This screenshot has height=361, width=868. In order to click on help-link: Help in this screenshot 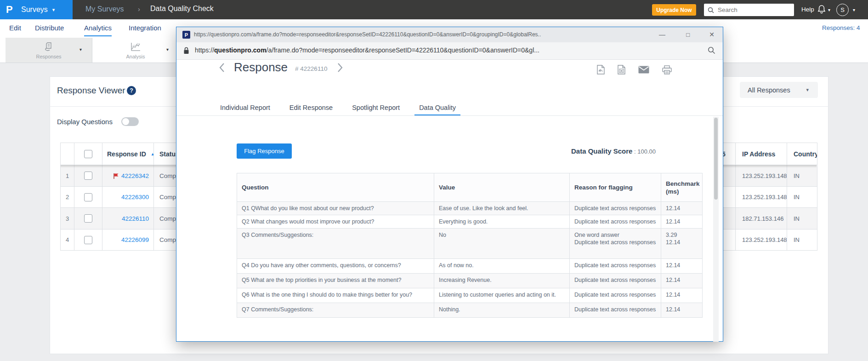, I will do `click(808, 9)`.